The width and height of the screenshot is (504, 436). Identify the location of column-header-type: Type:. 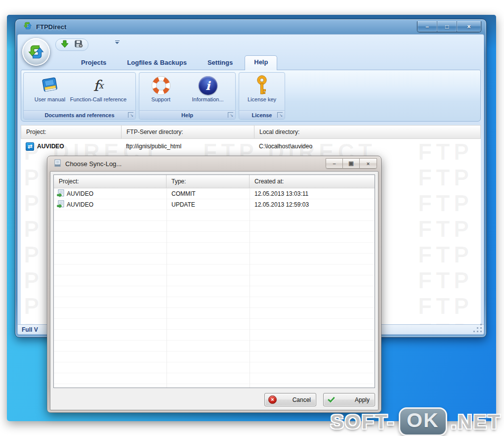
(208, 181).